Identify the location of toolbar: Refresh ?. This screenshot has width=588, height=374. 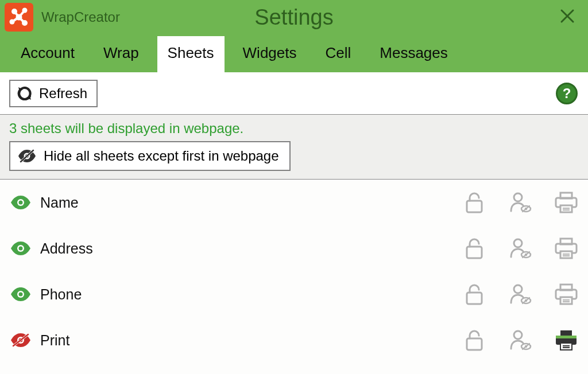
(294, 94).